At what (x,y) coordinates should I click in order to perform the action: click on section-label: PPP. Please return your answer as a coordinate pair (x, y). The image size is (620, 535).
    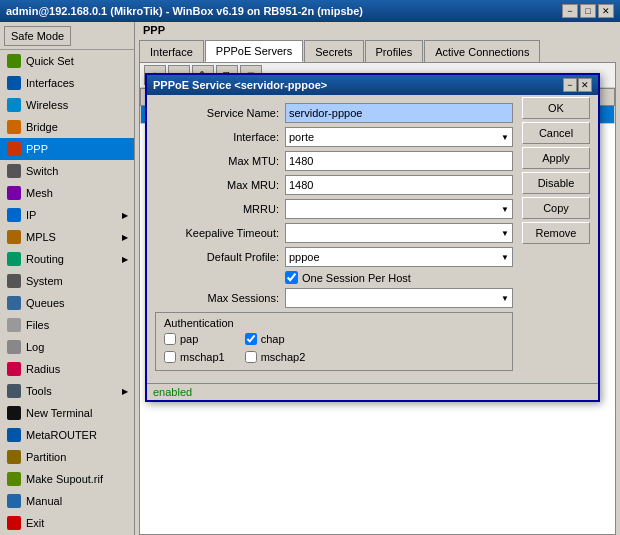
    Looking at the image, I should click on (378, 30).